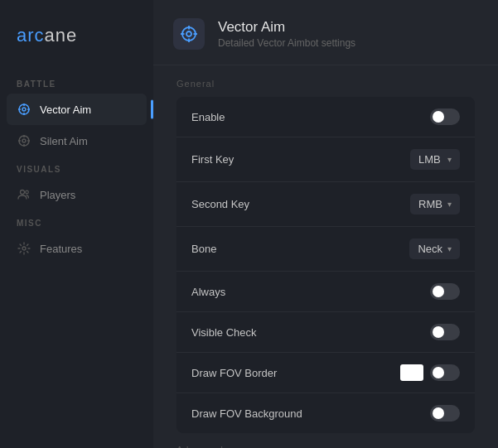 This screenshot has height=448, width=498. I want to click on sidebar-item-silent-aim: Silent Aim, so click(76, 141).